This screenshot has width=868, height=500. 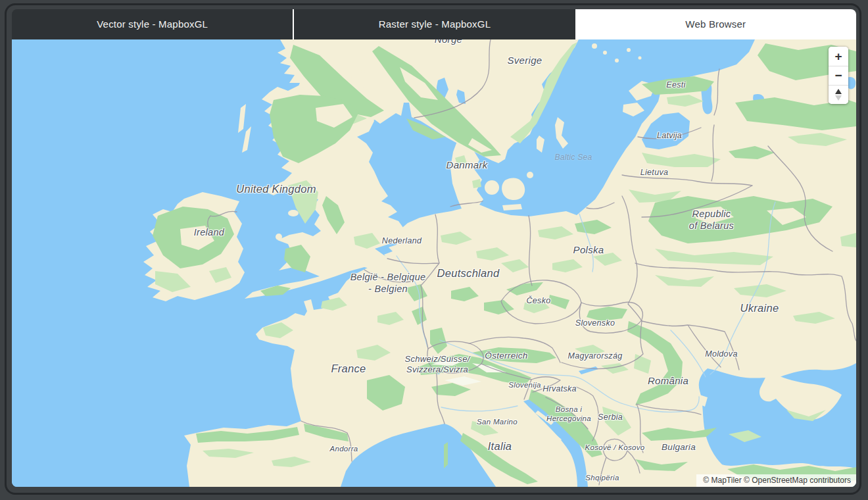 I want to click on tab-vector-style: Vector style - MapboxGL, so click(x=153, y=24).